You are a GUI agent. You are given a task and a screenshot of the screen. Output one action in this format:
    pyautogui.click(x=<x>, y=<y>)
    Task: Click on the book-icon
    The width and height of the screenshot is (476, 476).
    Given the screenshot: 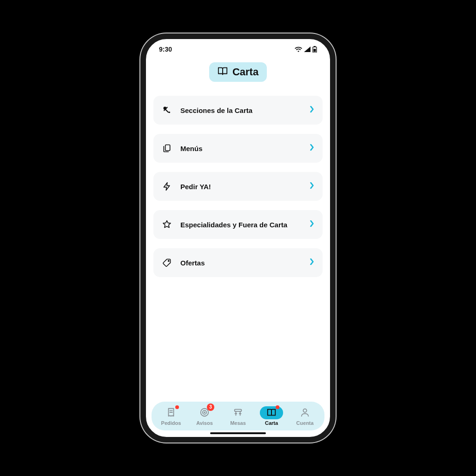 What is the action you would take?
    pyautogui.click(x=271, y=413)
    